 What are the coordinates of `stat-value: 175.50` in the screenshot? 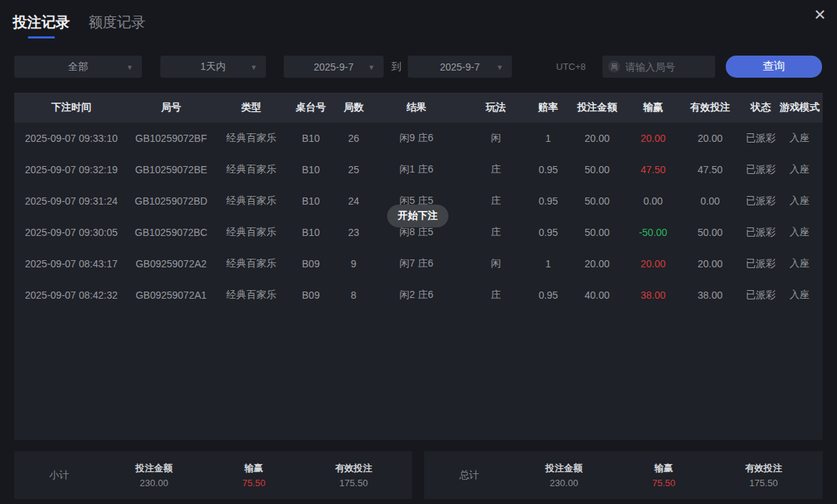 It's located at (764, 483).